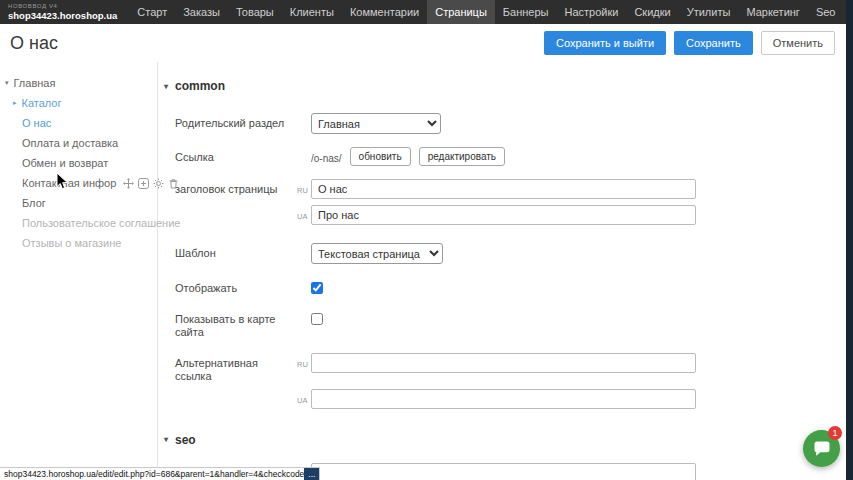  I want to click on status-url-tail: ..., so click(312, 474).